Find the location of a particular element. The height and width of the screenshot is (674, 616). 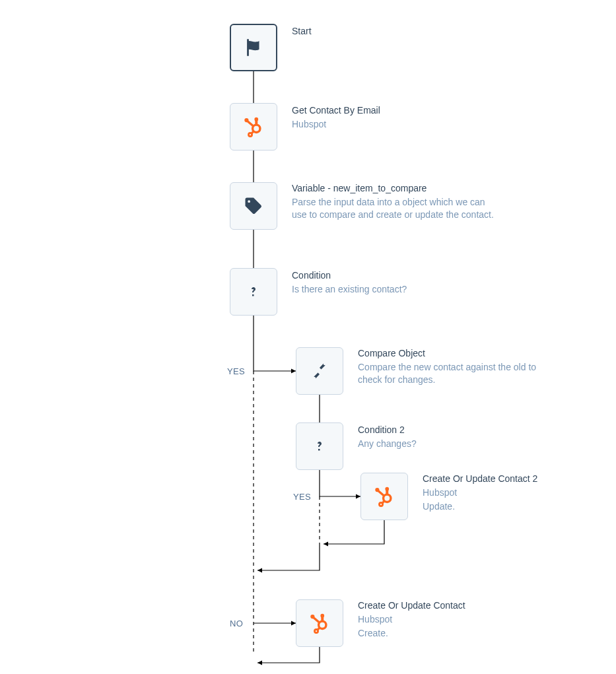

variable-title: Variable - new_item_to_compare is located at coordinates (394, 189).